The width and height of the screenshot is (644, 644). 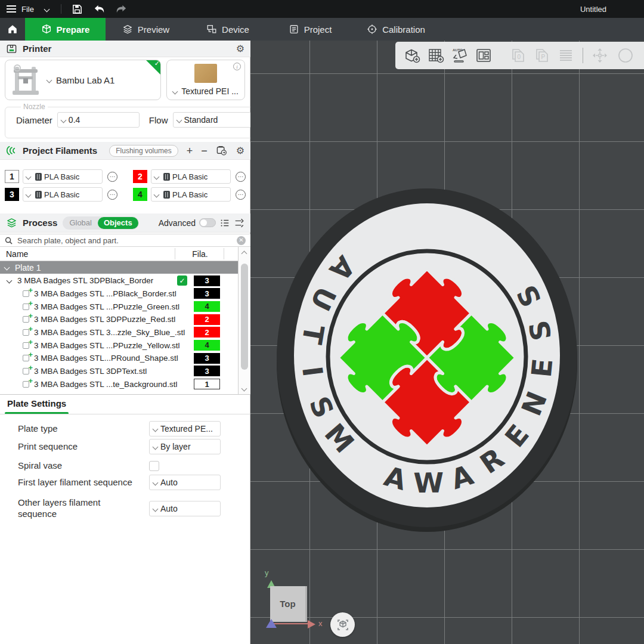 I want to click on search-input, so click(x=125, y=241).